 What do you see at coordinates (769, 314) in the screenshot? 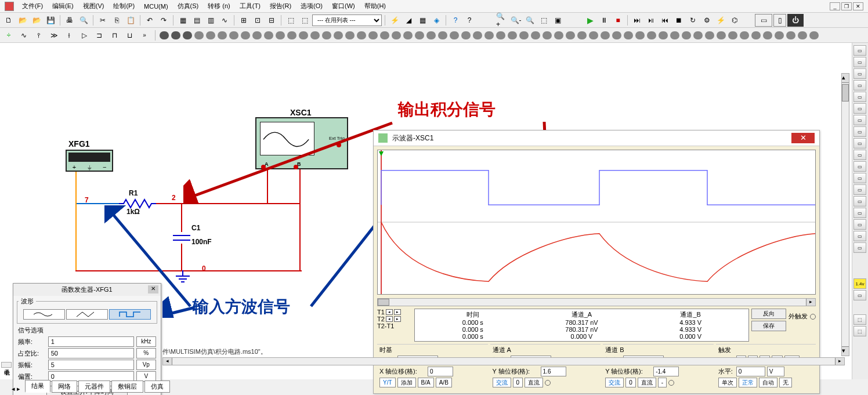
I see `reverse-button: 反向` at bounding box center [769, 314].